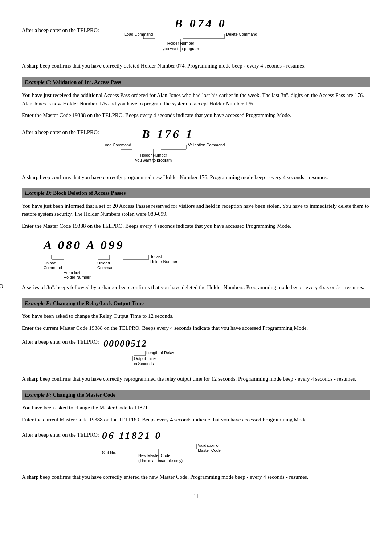 The image size is (392, 555). What do you see at coordinates (196, 226) in the screenshot?
I see `example-d-para2: Enter the Master Code 19388 on the TELPR…` at bounding box center [196, 226].